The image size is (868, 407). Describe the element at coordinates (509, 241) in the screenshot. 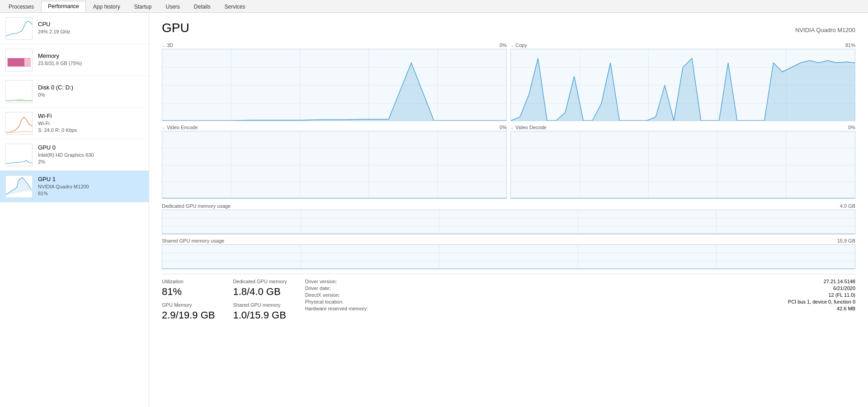

I see `chart-shared-memory-header: Shared GPU memory usage 15.9 GB` at that location.